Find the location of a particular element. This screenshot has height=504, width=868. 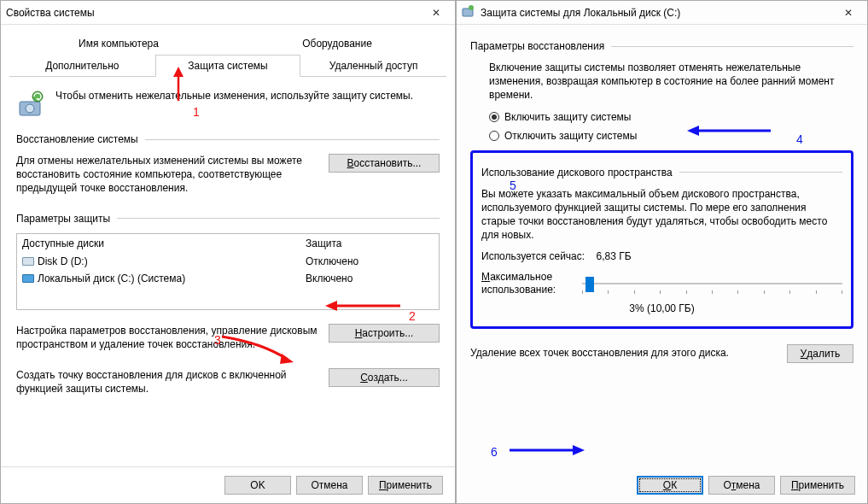

dialog-buttons-right: ОК Отмена Применить is located at coordinates (662, 489).